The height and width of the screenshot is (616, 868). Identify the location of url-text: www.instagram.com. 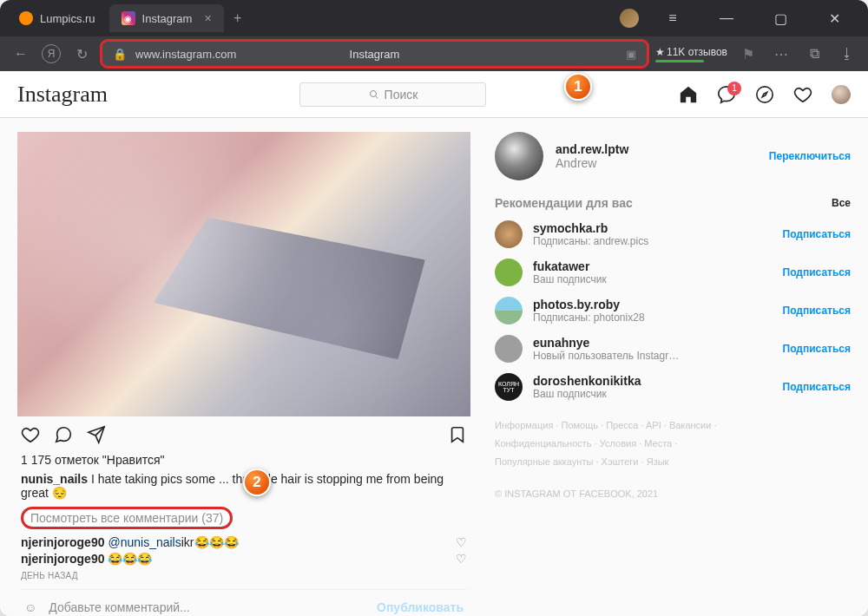
(186, 54).